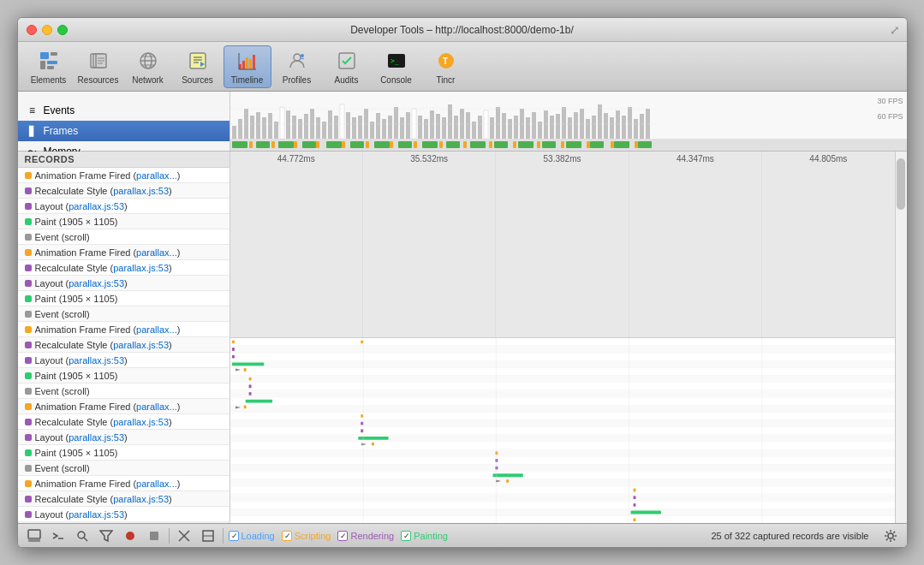 The width and height of the screenshot is (924, 565). Describe the element at coordinates (123, 110) in the screenshot. I see `sidebar-events-nav: ≡ Events` at that location.